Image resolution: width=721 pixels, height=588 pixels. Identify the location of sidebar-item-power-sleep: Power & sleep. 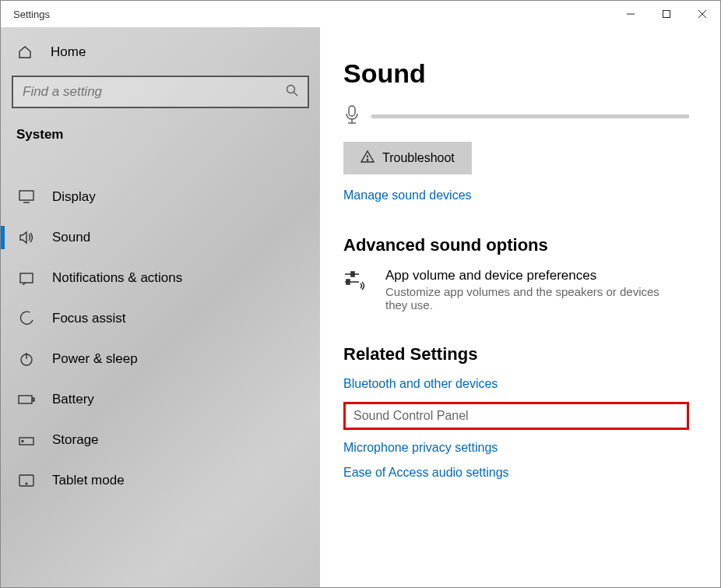
(160, 359).